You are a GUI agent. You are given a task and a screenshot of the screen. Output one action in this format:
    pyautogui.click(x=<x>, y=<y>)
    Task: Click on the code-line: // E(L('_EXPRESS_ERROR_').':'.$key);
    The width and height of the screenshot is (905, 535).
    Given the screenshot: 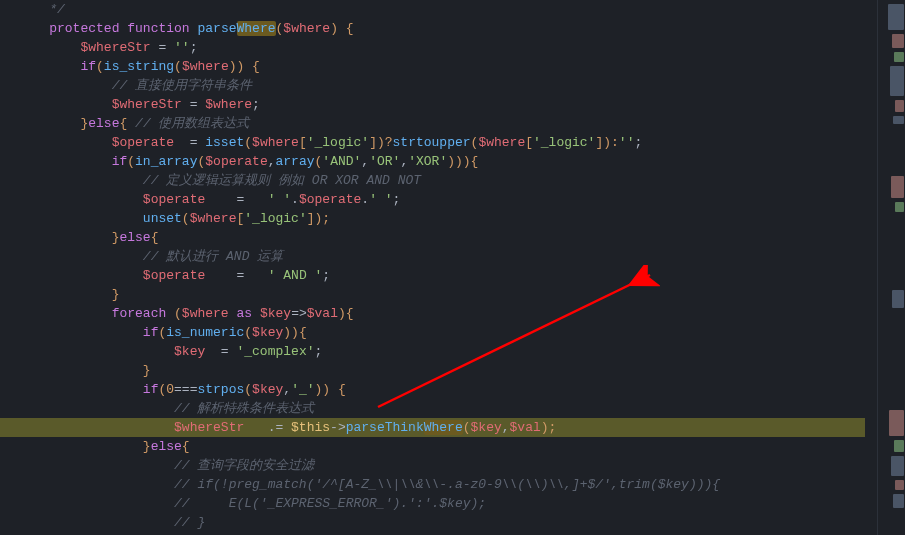 What is the action you would take?
    pyautogui.click(x=442, y=504)
    